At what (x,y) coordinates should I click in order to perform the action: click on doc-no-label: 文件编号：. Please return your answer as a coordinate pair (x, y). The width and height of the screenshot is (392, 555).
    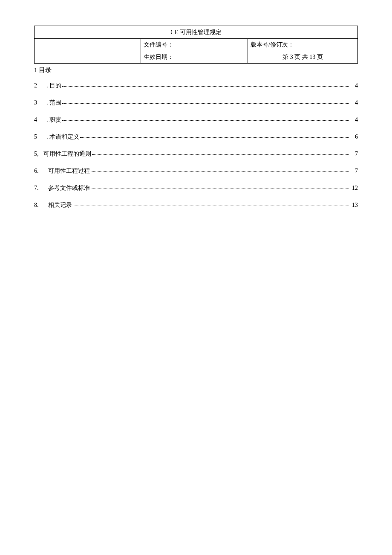
    Looking at the image, I should click on (194, 45).